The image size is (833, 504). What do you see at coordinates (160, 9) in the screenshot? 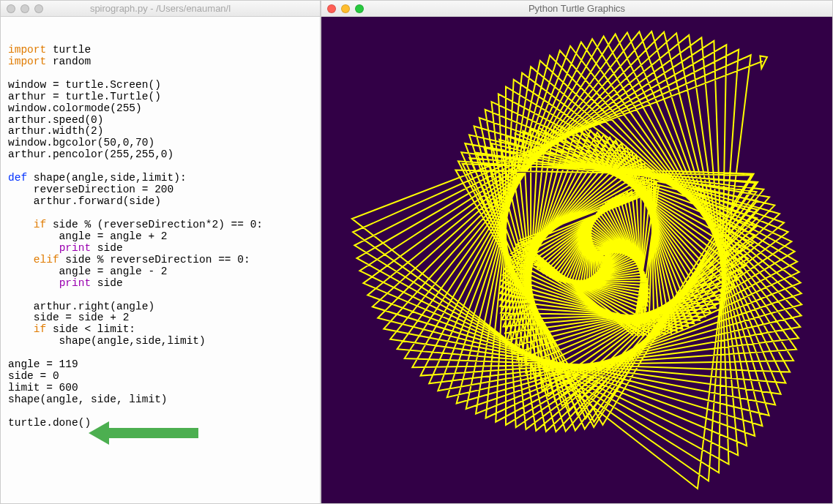
I see `editor-titlebar: spirograph.py - /Users/enauman/l` at bounding box center [160, 9].